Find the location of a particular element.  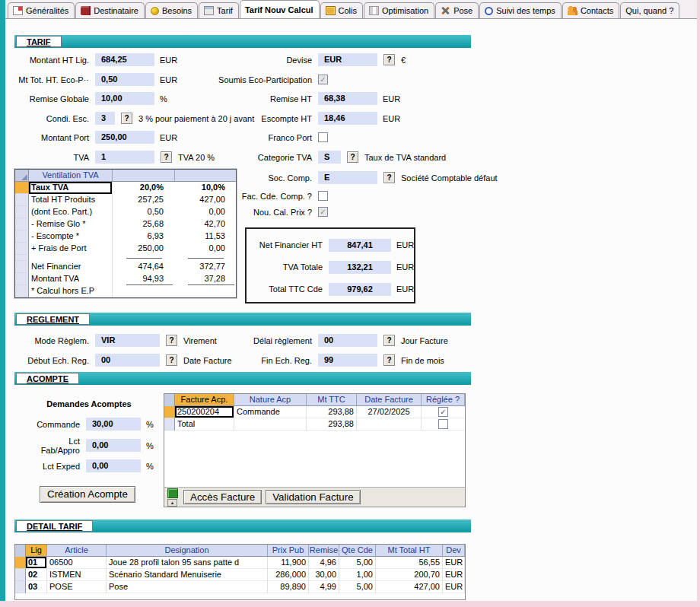

value-cell: 257,25 is located at coordinates (143, 200).